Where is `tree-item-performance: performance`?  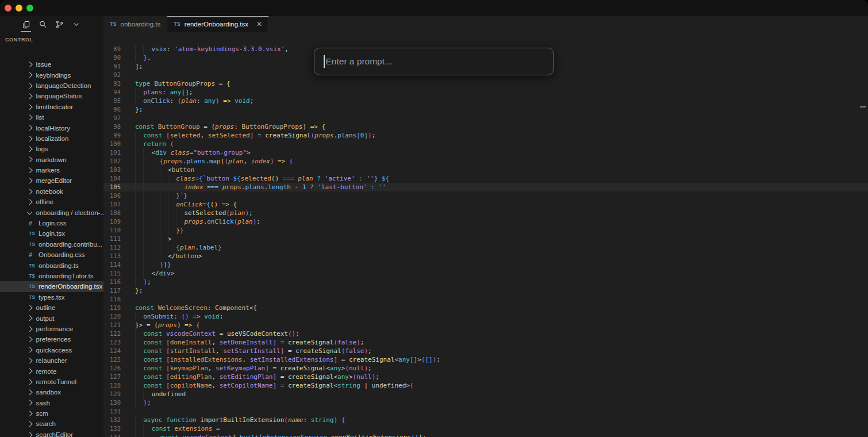
tree-item-performance: performance is located at coordinates (52, 329).